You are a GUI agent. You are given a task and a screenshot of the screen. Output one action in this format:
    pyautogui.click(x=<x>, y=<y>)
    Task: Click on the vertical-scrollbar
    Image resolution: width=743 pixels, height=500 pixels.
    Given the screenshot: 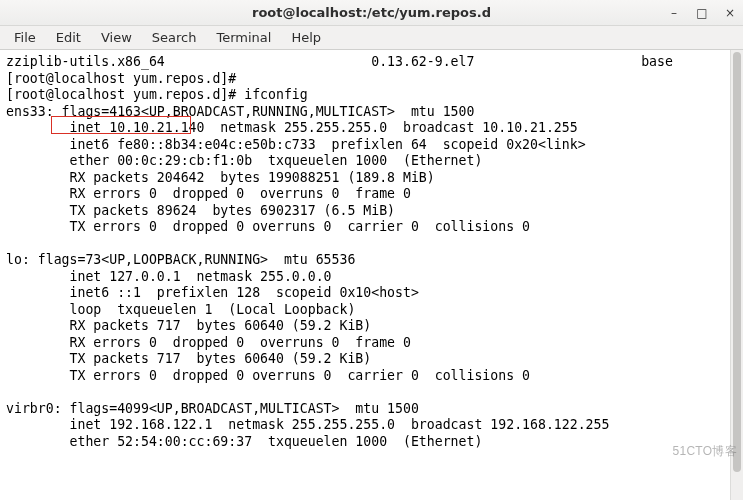 What is the action you would take?
    pyautogui.click(x=736, y=275)
    